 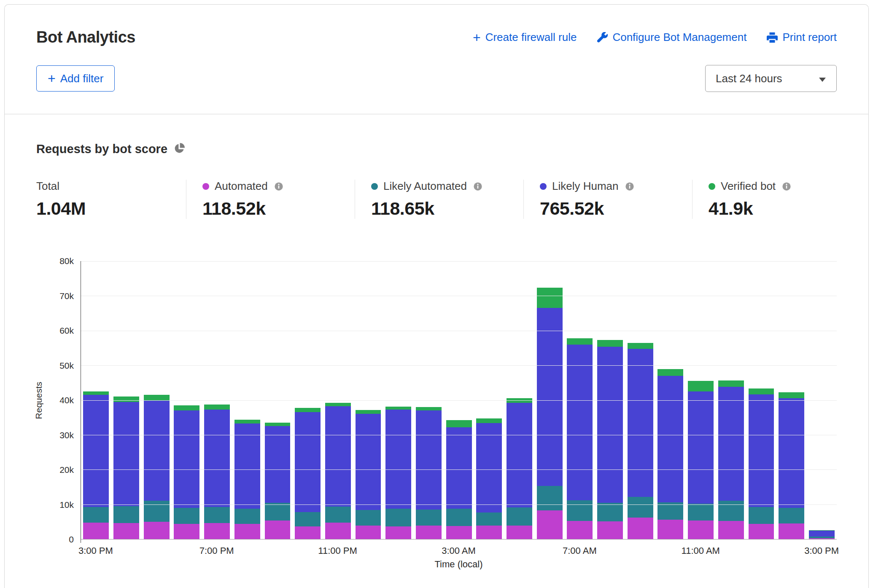 I want to click on gridline, so click(x=459, y=365).